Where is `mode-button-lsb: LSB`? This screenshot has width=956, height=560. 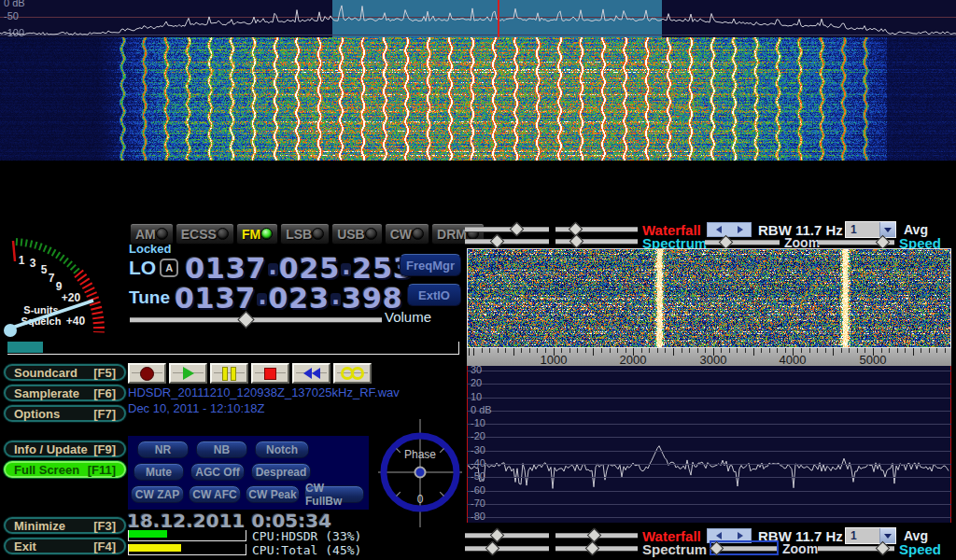
mode-button-lsb: LSB is located at coordinates (304, 233).